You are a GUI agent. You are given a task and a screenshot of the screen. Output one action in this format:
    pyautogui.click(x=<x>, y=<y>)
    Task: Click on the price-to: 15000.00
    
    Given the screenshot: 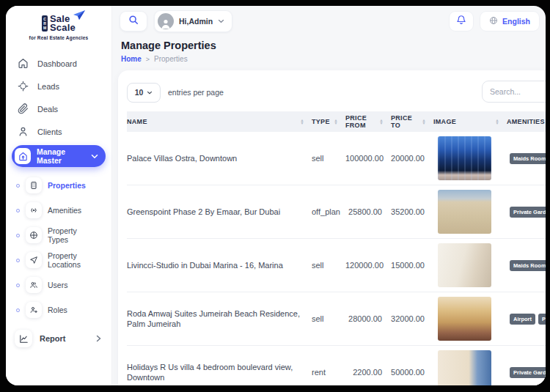 What is the action you would take?
    pyautogui.click(x=412, y=265)
    